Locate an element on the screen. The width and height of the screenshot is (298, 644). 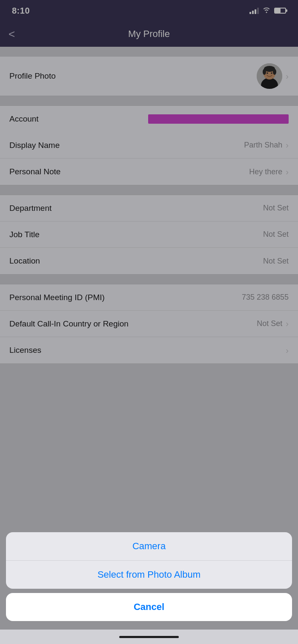
bottom-sheet-actions: Camera Select from Photo Album is located at coordinates (149, 560).